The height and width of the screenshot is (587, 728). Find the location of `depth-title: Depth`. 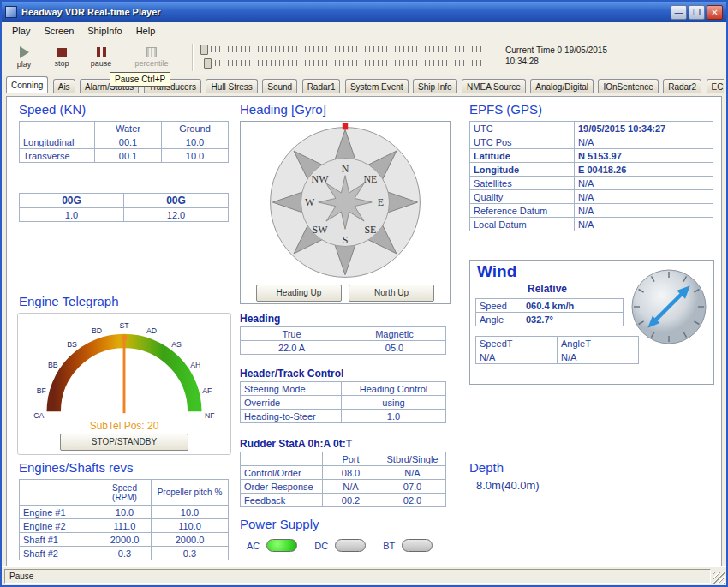

depth-title: Depth is located at coordinates (486, 468).